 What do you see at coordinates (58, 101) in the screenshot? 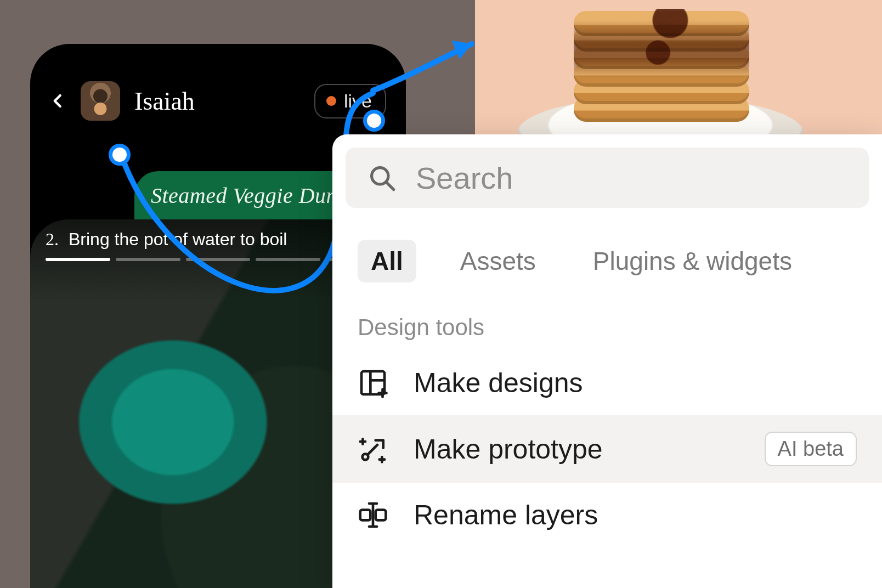
I see `back-chevron-icon` at bounding box center [58, 101].